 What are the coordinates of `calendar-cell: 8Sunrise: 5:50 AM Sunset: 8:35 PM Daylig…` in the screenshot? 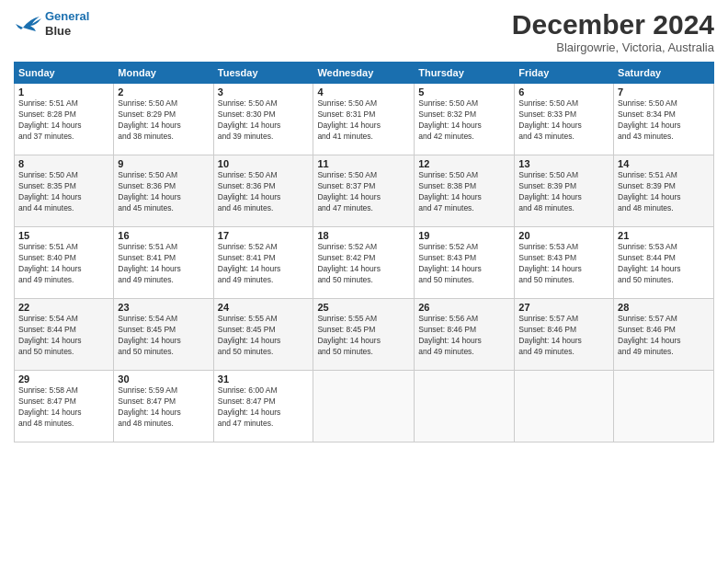 It's located at (64, 191).